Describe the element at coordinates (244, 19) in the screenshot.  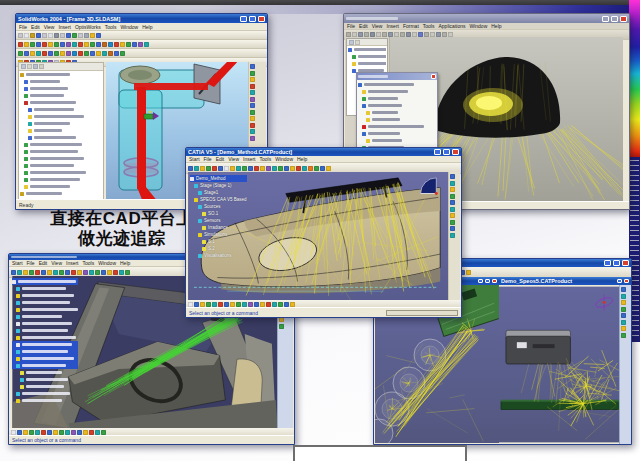
I see `minimize-button` at that location.